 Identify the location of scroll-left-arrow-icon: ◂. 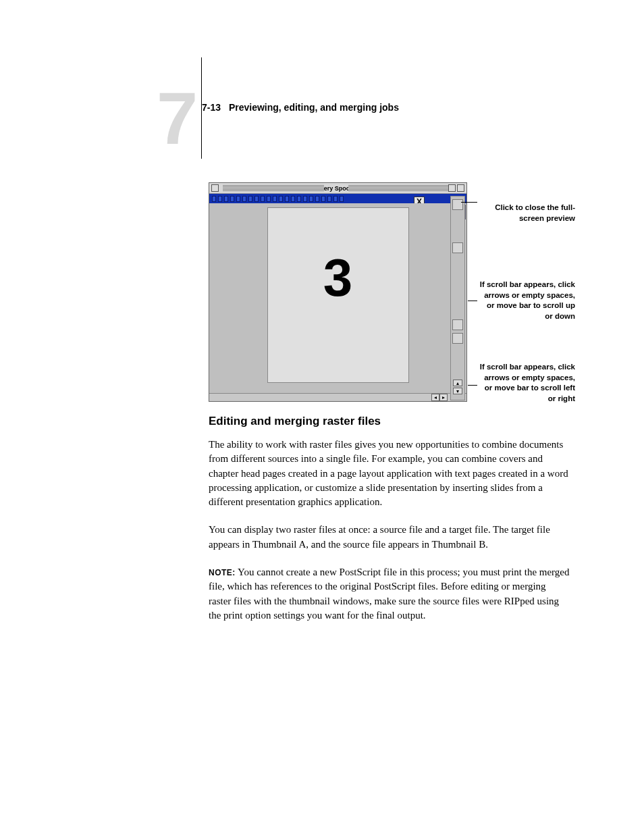
(435, 397).